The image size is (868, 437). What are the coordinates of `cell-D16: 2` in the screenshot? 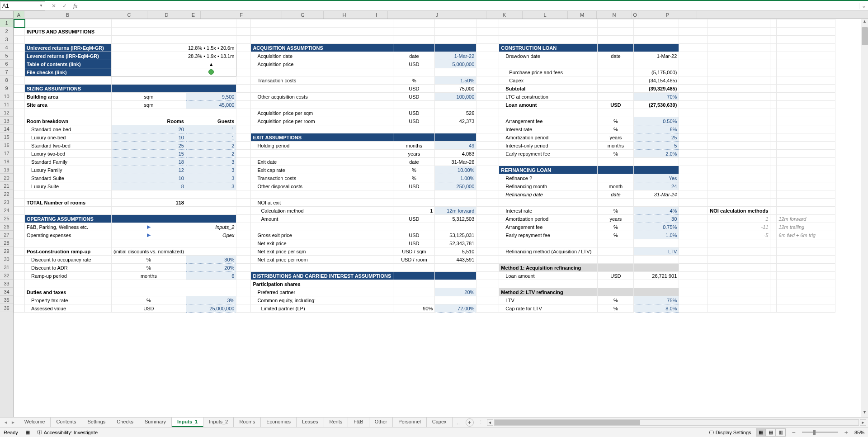 It's located at (211, 146).